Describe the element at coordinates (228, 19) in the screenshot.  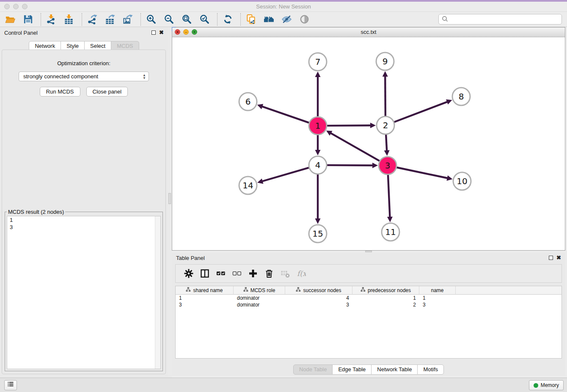
I see `refresh-network-icon` at that location.